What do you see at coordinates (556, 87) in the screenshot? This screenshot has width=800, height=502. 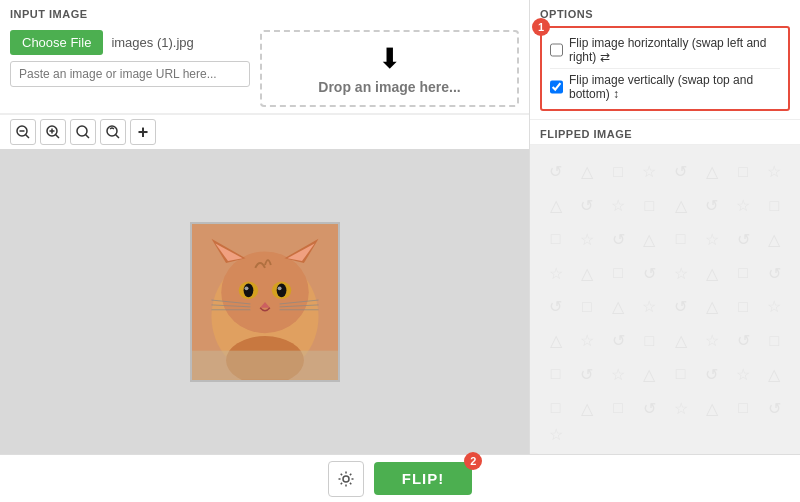 I see `flip-vertical-checkbox` at bounding box center [556, 87].